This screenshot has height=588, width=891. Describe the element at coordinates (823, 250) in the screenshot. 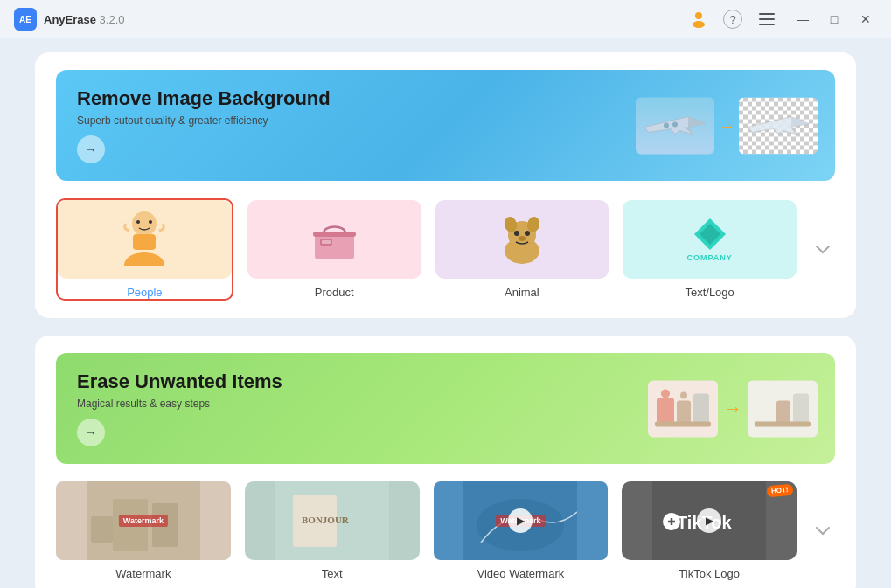

I see `categories-expand-button` at that location.